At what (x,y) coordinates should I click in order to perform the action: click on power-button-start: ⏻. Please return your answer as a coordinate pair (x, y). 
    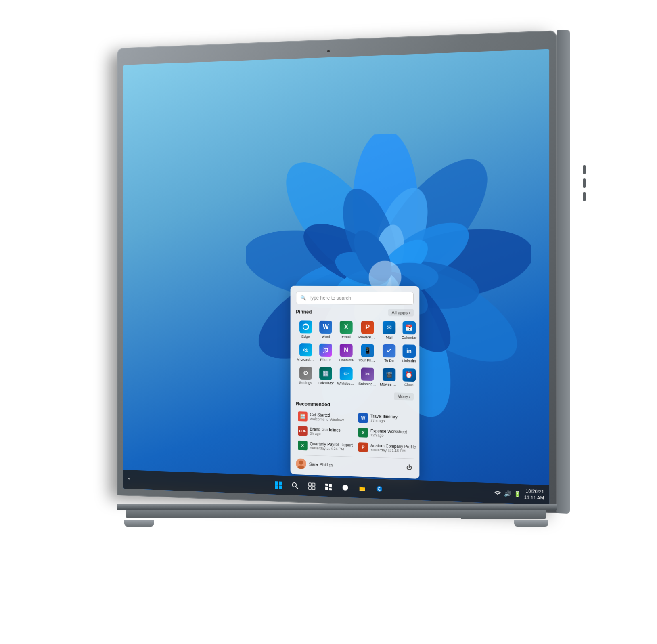
    Looking at the image, I should click on (409, 468).